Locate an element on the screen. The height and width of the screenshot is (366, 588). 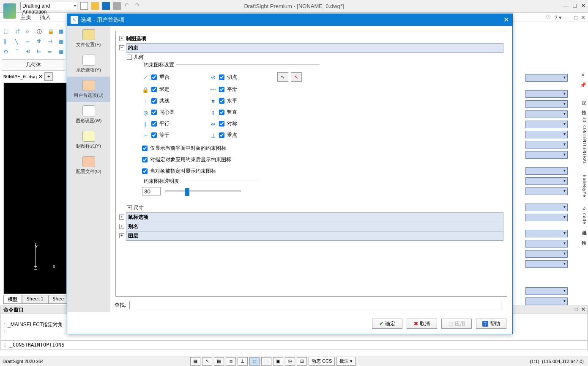
sidebar-item-profile: 配置文件(O) is located at coordinates (89, 165).